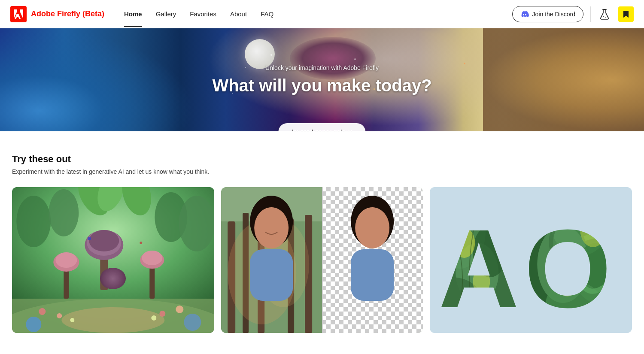 The width and height of the screenshot is (644, 354). I want to click on card-3-image: A O, so click(531, 260).